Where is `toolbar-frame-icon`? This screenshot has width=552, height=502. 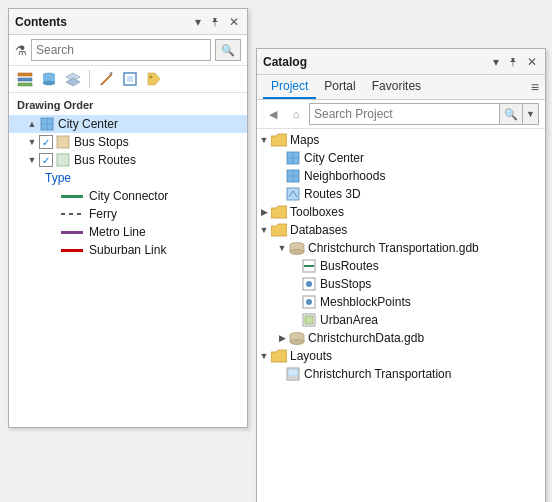 toolbar-frame-icon is located at coordinates (130, 79).